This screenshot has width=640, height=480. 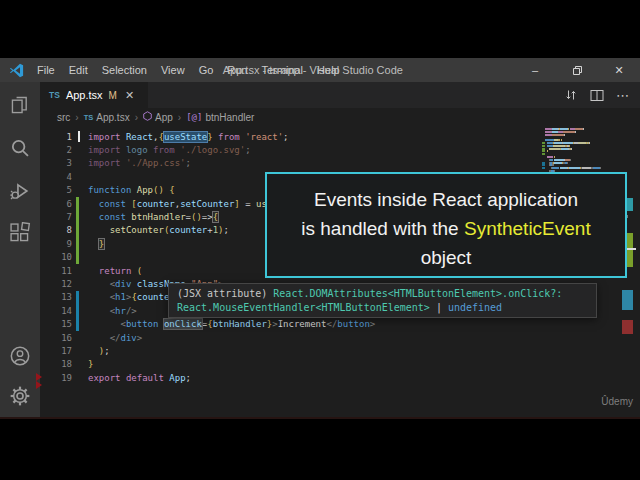 What do you see at coordinates (194, 117) in the screenshot?
I see `method-symbol-icon: [@]` at bounding box center [194, 117].